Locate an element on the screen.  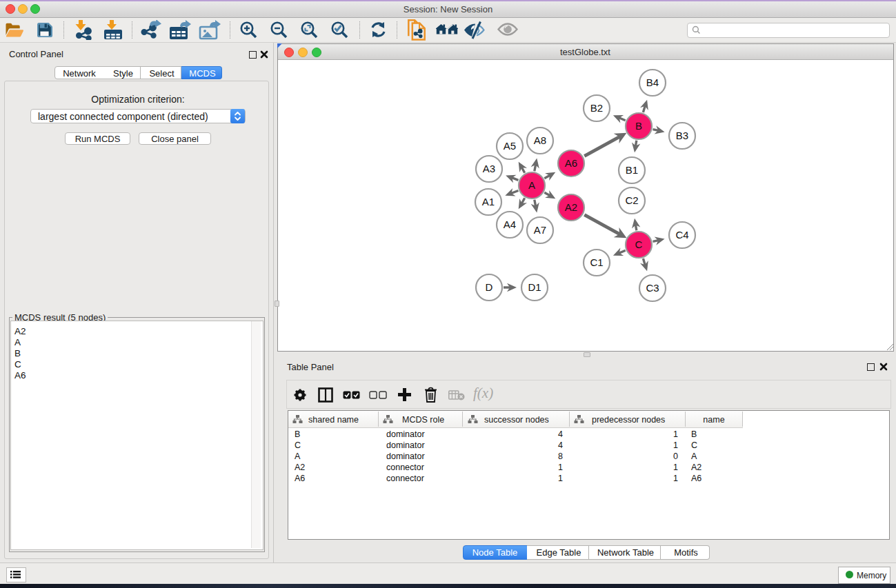
svg-text: A4 is located at coordinates (510, 225).